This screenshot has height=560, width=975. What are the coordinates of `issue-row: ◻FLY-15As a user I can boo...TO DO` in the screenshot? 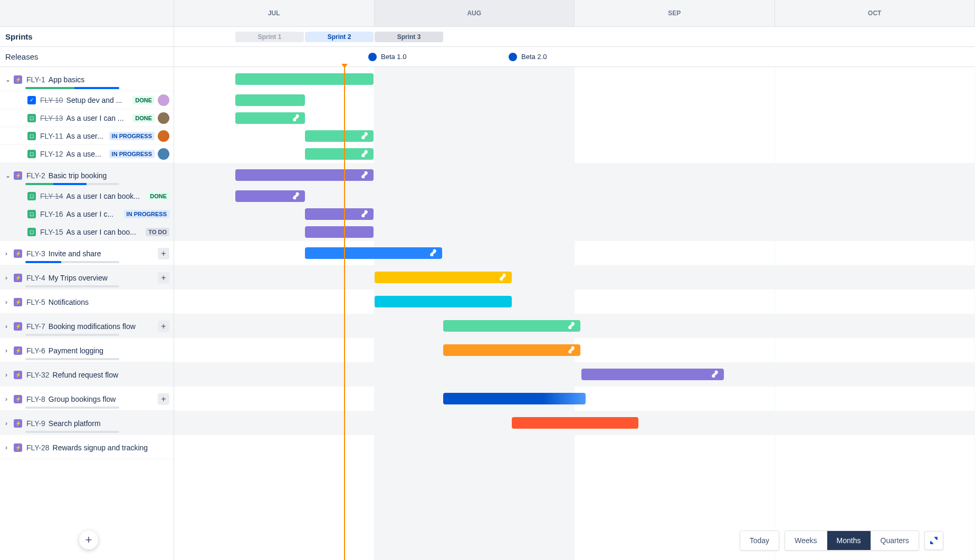 It's located at (87, 232).